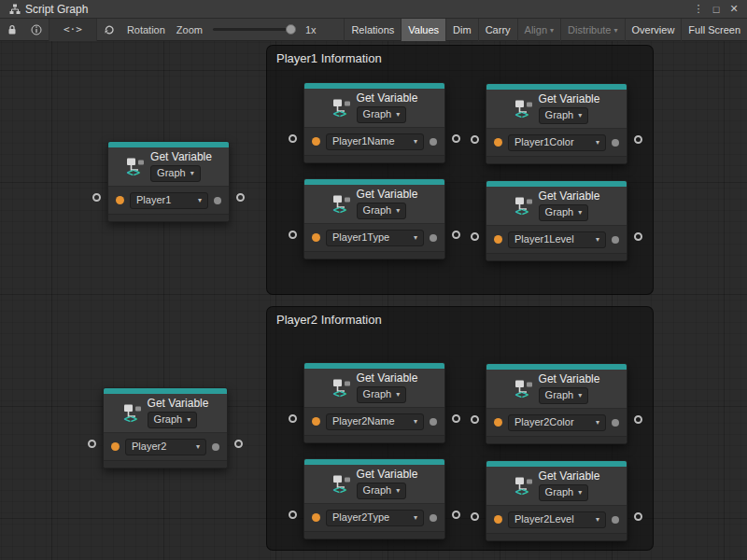  What do you see at coordinates (545, 30) in the screenshot?
I see `toolbar-button-group: RelationsValuesDimCarryAlign▾Distribute▾…` at bounding box center [545, 30].